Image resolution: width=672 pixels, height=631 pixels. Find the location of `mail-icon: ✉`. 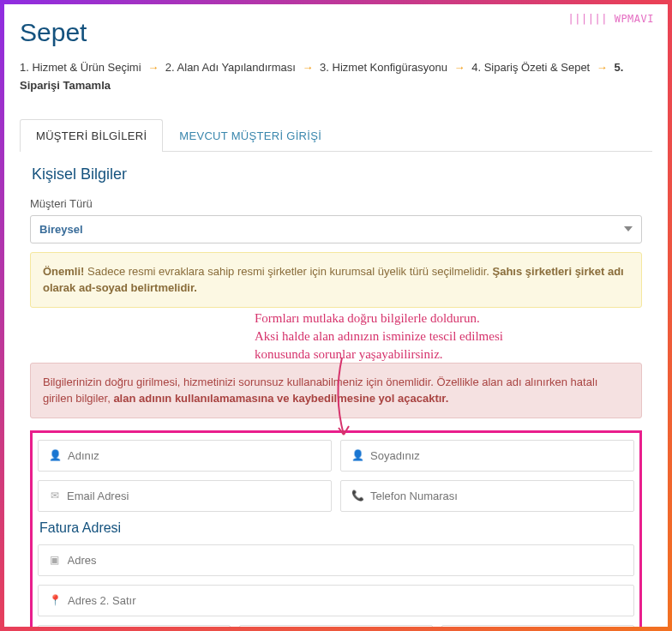

mail-icon: ✉ is located at coordinates (55, 496).